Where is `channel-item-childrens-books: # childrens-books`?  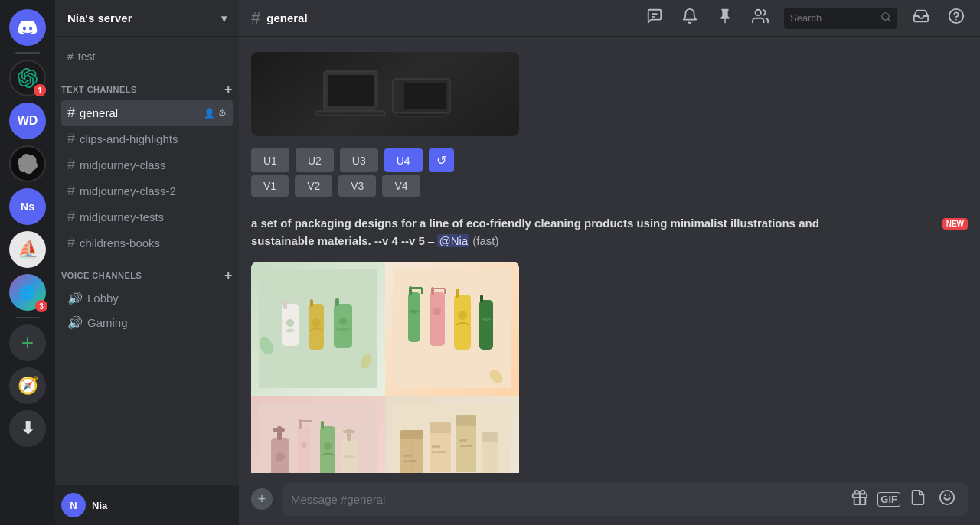 channel-item-childrens-books: # childrens-books is located at coordinates (147, 243).